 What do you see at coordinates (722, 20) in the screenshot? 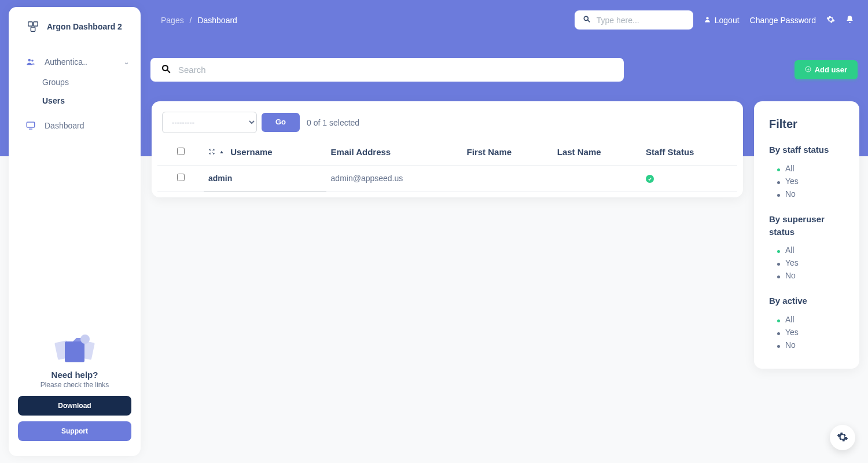
I see `logout-link: Logout` at bounding box center [722, 20].